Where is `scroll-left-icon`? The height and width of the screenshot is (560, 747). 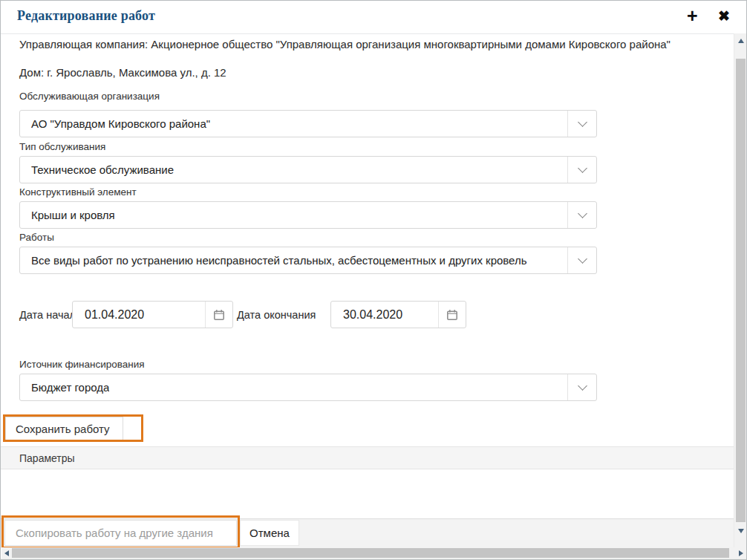
scroll-left-icon is located at coordinates (7, 553).